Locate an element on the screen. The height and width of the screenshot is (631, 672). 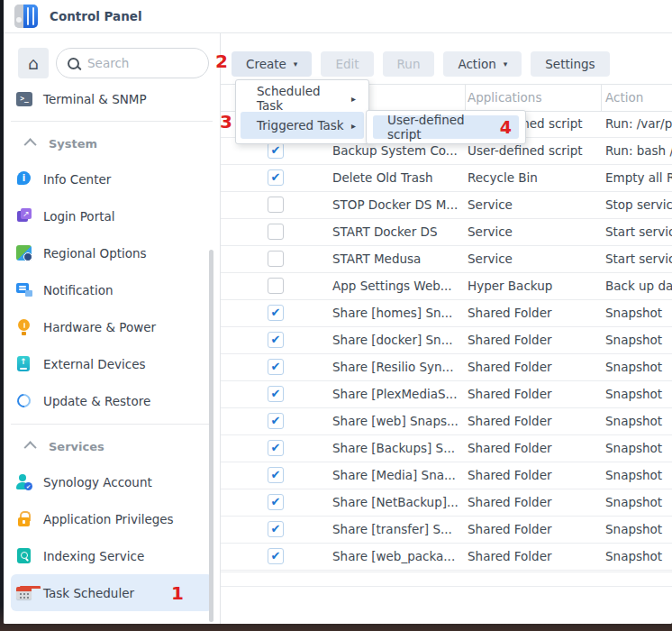
submenu-item-user-defined-script: User-defined script4 is located at coordinates (446, 127).